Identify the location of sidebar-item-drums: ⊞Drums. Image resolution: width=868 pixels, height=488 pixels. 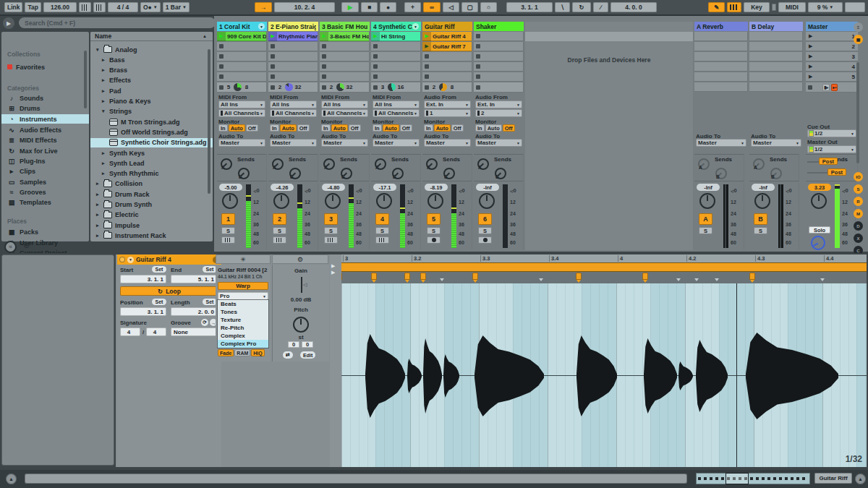
(45, 108).